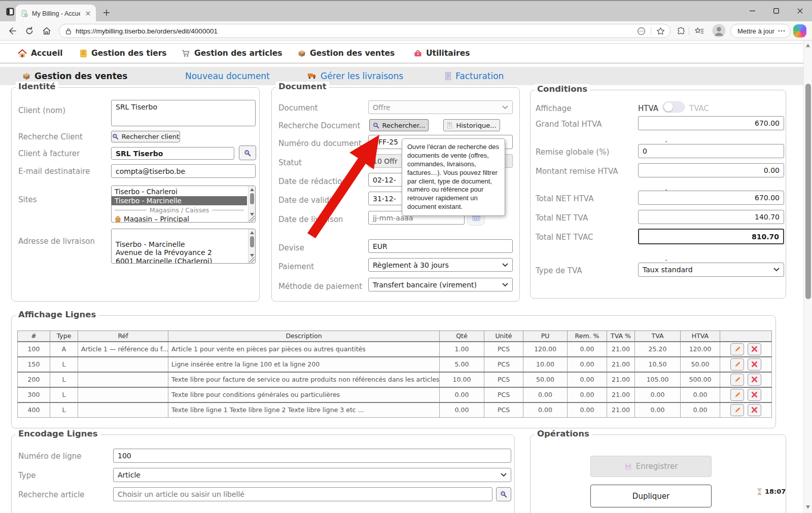  What do you see at coordinates (472, 125) in the screenshot?
I see `history-document-button: Historique...` at bounding box center [472, 125].